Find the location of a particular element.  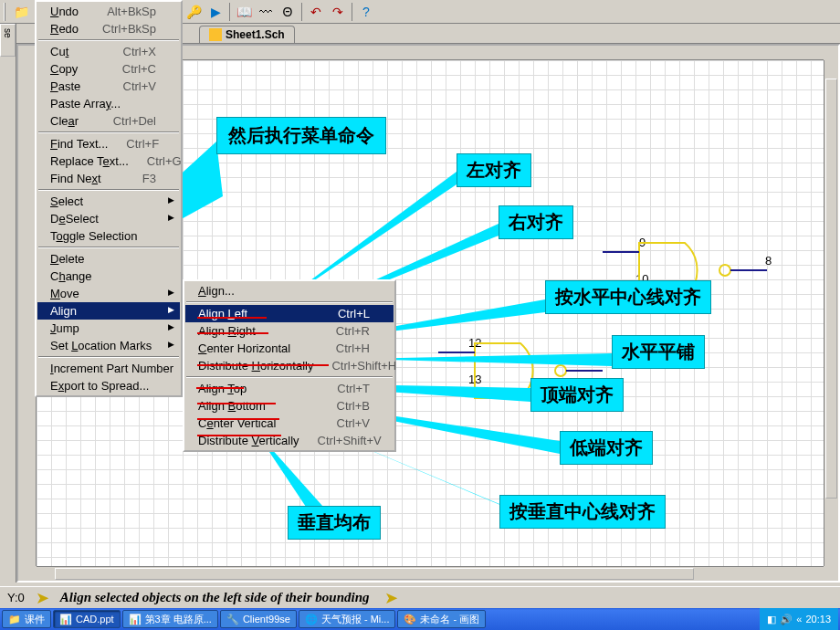

pin-label: 12 is located at coordinates (475, 343).